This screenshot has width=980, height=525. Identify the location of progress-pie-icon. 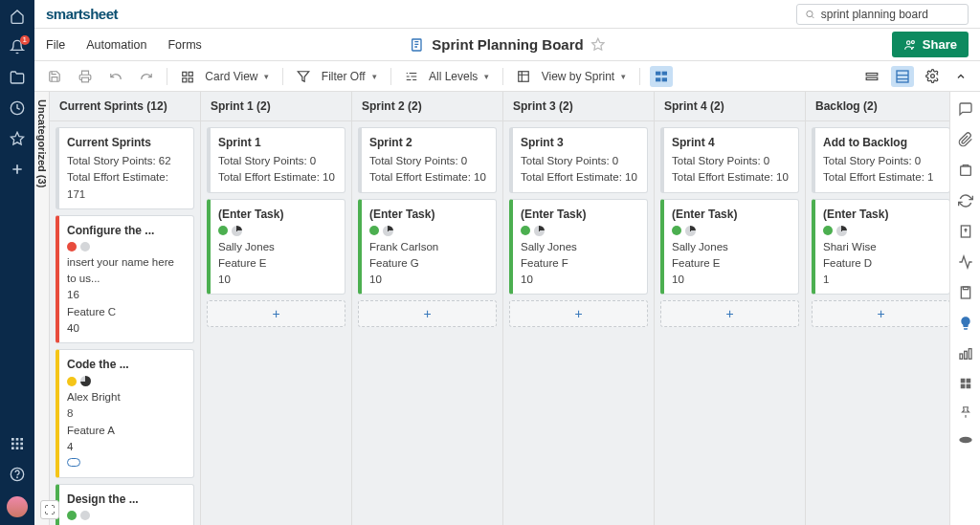
(237, 231).